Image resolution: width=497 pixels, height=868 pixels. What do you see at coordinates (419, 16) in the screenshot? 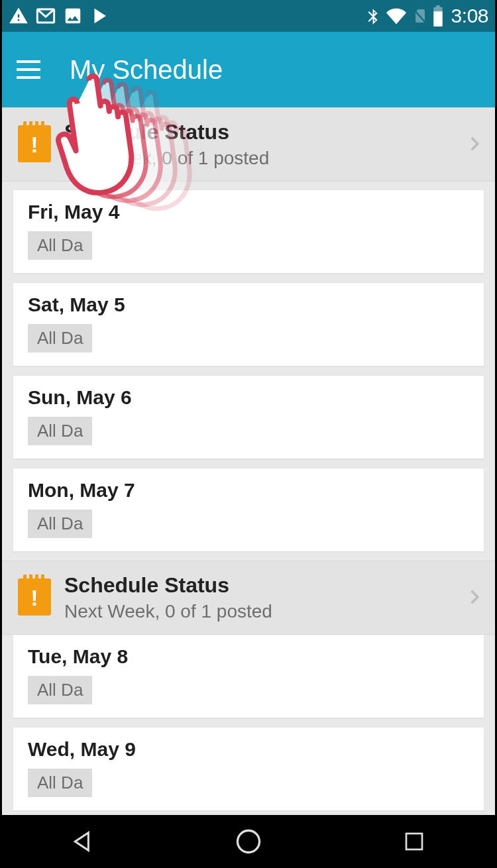
I see `sim-disabled-icon` at bounding box center [419, 16].